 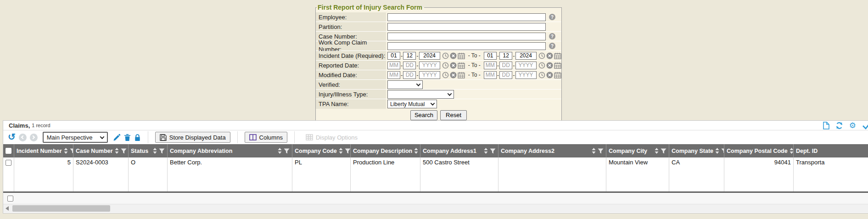 I want to click on reported-to-day-input, so click(x=506, y=65).